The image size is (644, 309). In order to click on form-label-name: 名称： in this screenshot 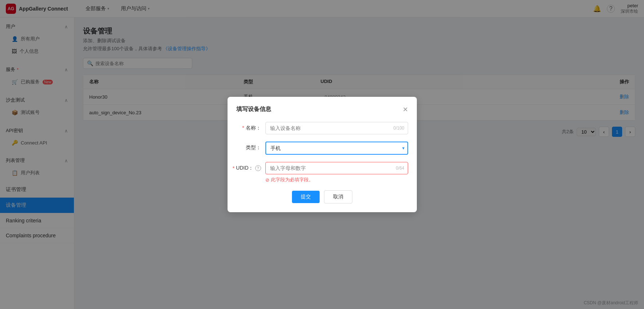, I will do `click(251, 127)`.